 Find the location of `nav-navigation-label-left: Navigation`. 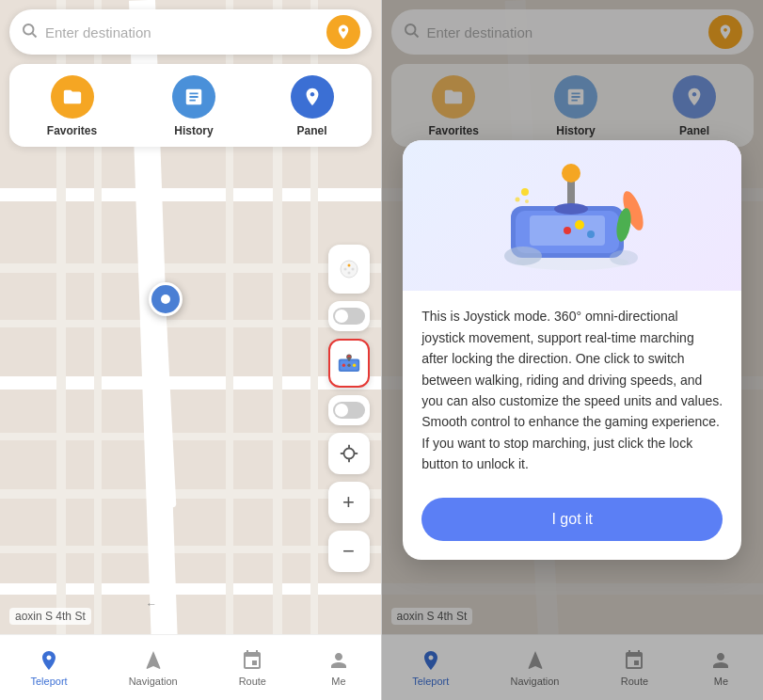

nav-navigation-label-left: Navigation is located at coordinates (153, 681).